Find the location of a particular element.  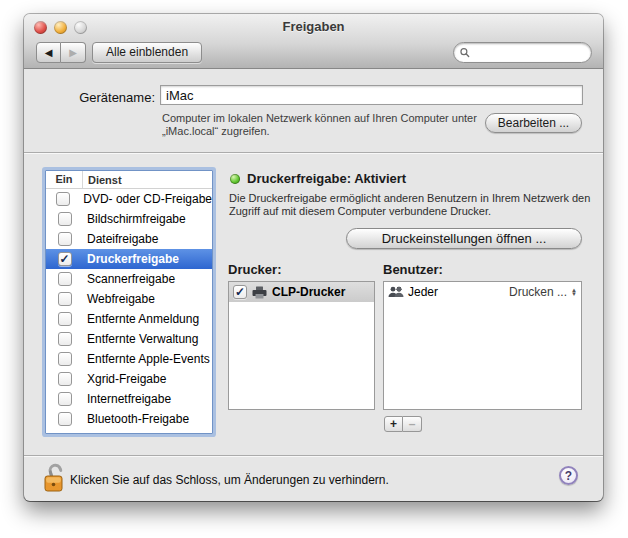

printers-list: ✓CLP-Drucker is located at coordinates (302, 346).